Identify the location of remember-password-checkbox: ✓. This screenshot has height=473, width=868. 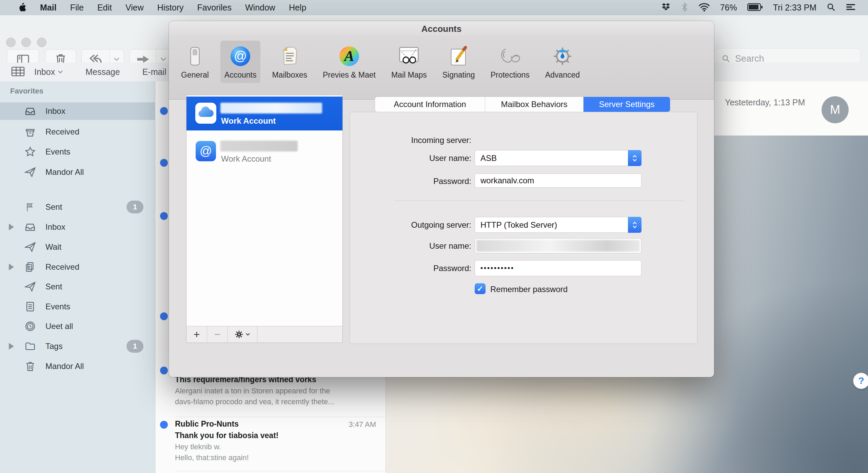
(480, 289).